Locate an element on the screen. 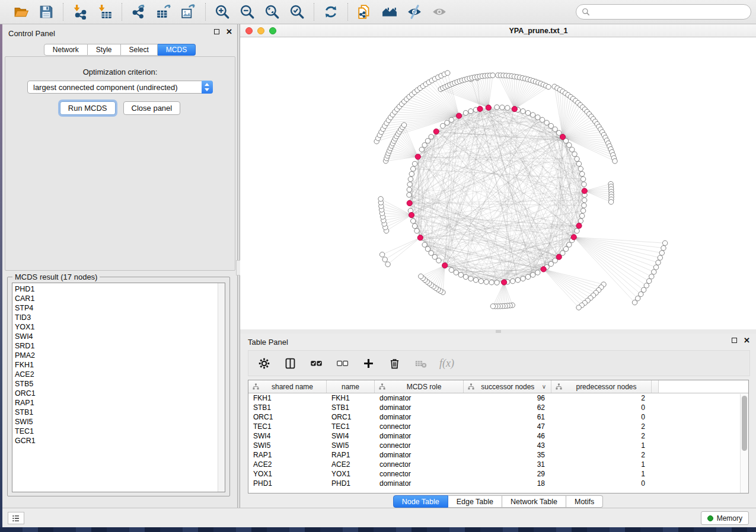 The width and height of the screenshot is (756, 532). mcds-result-item: PMA2 is located at coordinates (115, 355).